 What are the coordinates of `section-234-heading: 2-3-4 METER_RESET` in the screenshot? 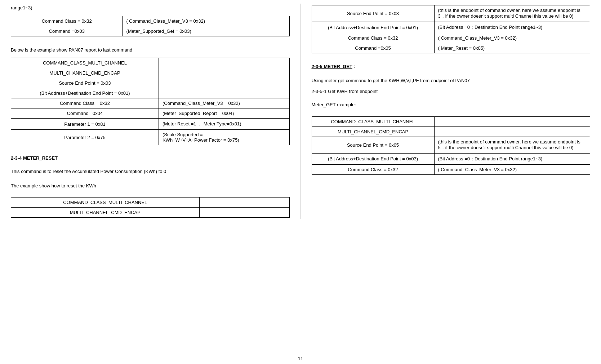 It's located at (150, 158).